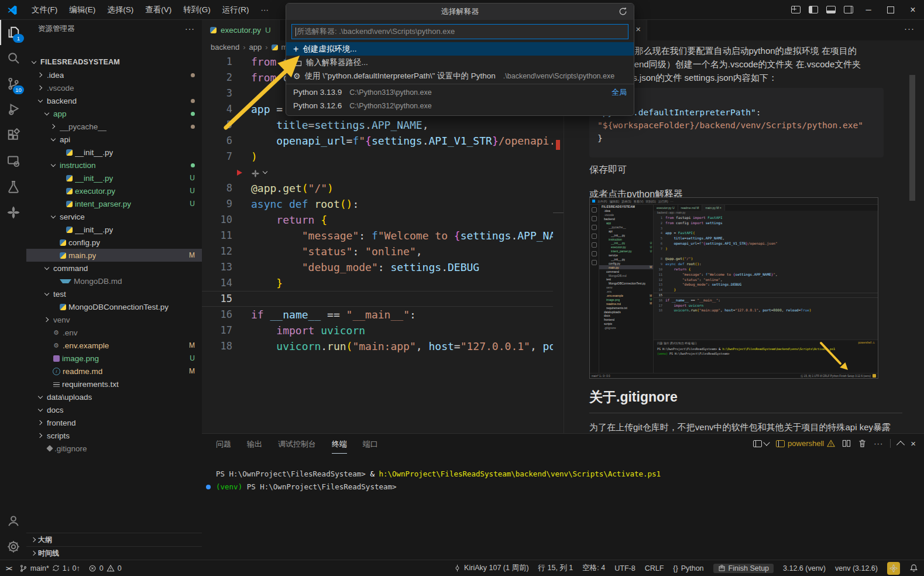 The width and height of the screenshot is (924, 576). I want to click on search-icon, so click(13, 58).